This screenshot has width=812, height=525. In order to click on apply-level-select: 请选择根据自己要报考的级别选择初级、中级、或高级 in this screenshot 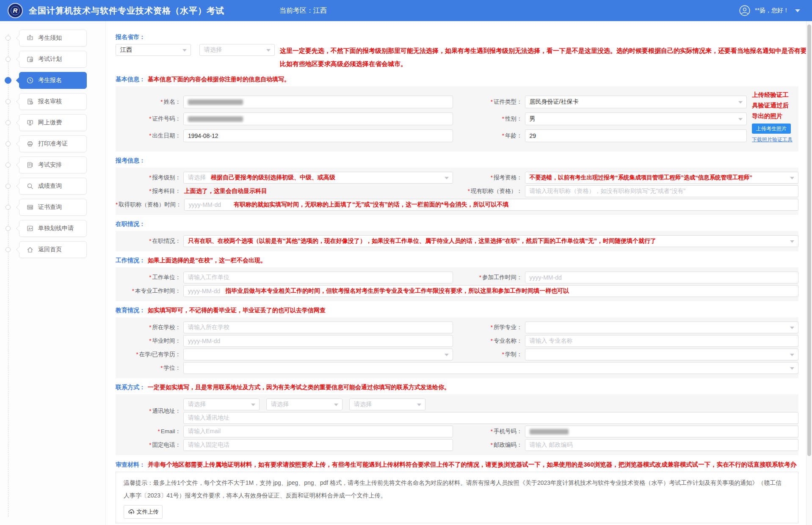, I will do `click(318, 178)`.